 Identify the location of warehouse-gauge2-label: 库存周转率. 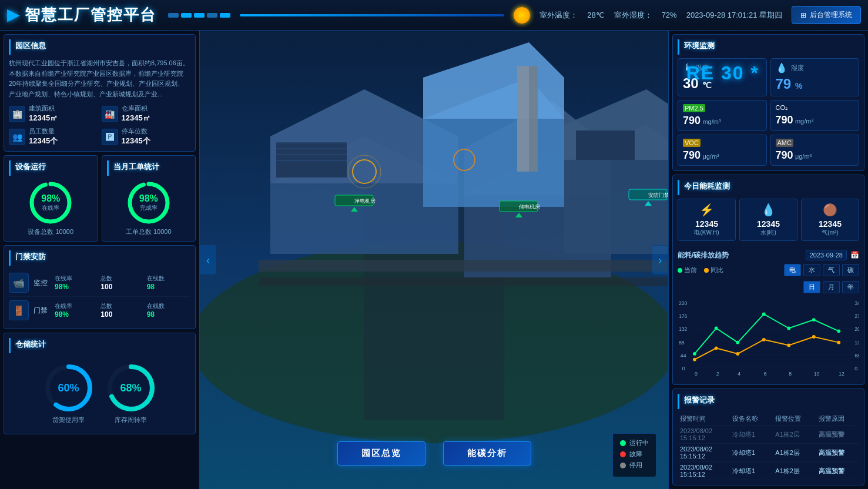
(130, 420).